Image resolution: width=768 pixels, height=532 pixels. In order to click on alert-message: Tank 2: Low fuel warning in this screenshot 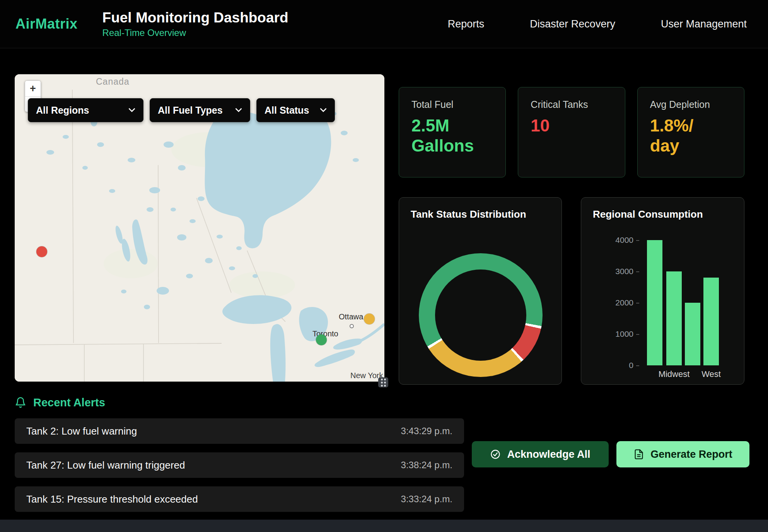, I will do `click(82, 431)`.